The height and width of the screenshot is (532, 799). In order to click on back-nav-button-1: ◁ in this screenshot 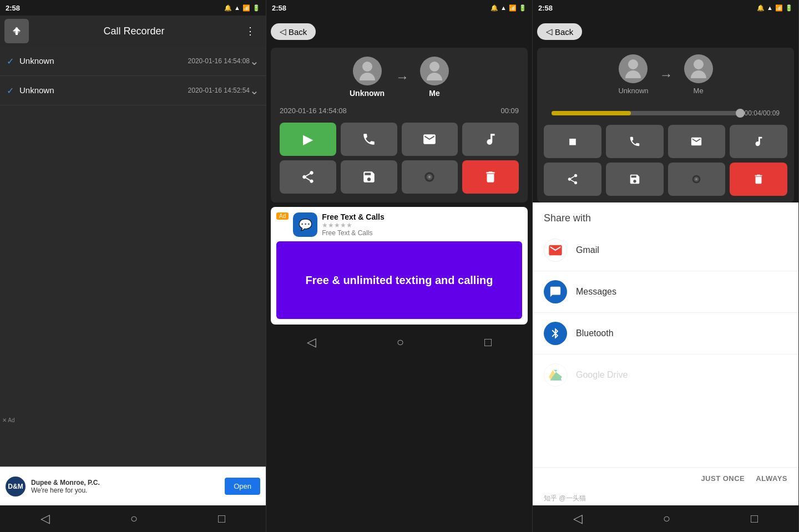, I will do `click(45, 519)`.